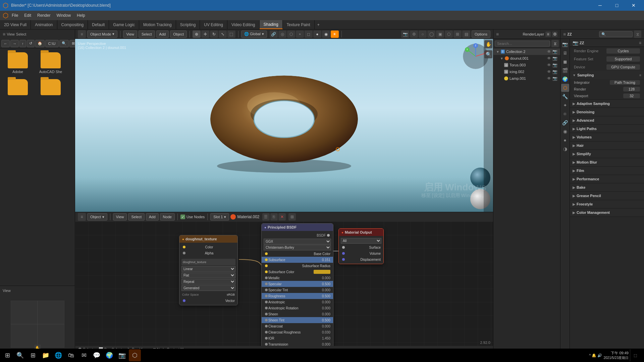 The width and height of the screenshot is (644, 362). What do you see at coordinates (58, 355) in the screenshot?
I see `edge-taskbar: 🌐` at bounding box center [58, 355].